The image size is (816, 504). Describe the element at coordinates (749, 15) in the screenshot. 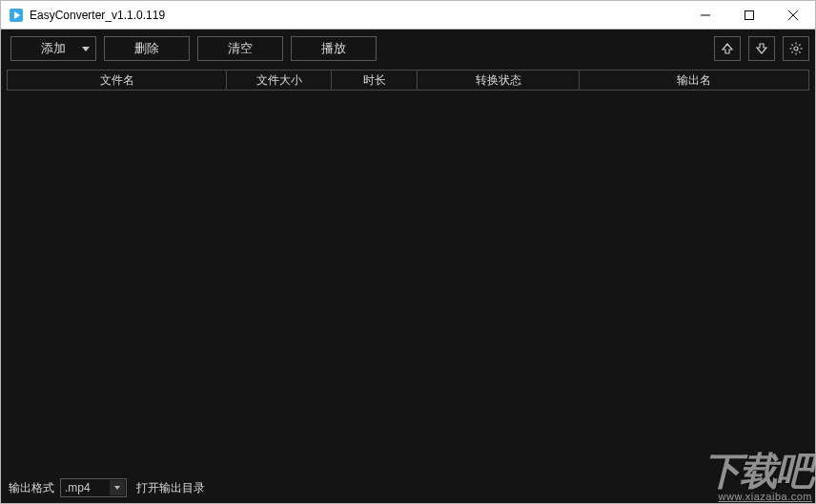

I see `maximize-button` at that location.